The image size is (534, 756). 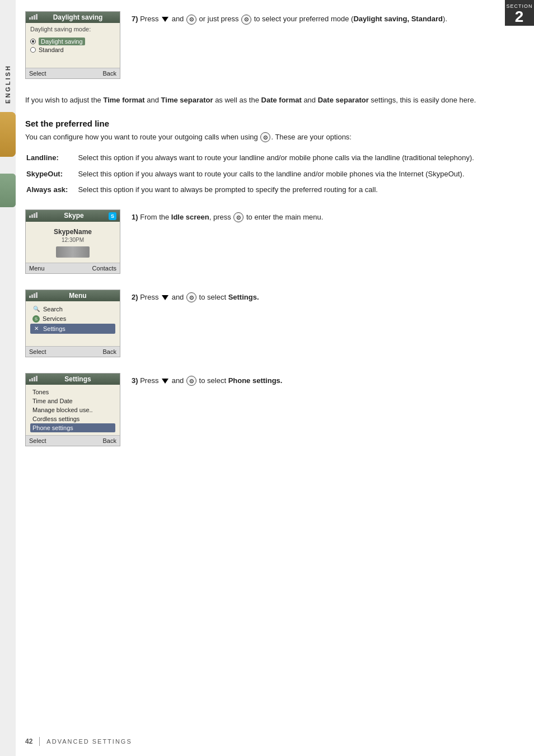 I want to click on step7-and: and, so click(x=179, y=19).